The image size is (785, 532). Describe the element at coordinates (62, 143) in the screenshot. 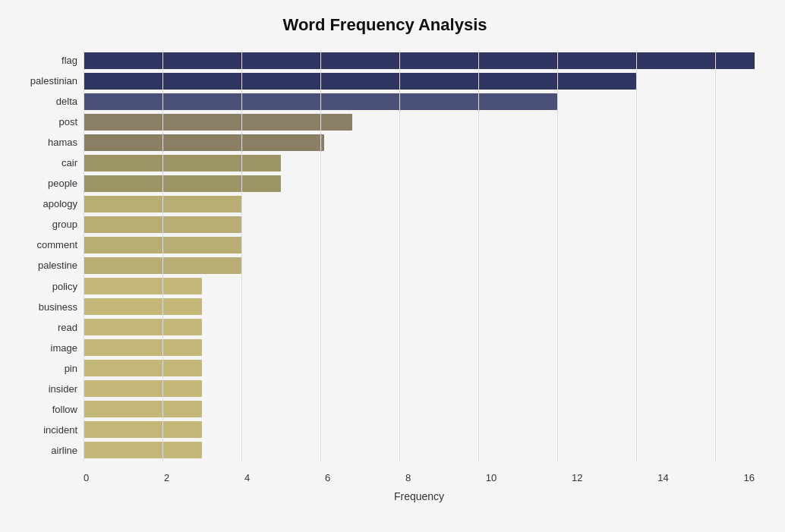

I see `y-label: hamas` at that location.